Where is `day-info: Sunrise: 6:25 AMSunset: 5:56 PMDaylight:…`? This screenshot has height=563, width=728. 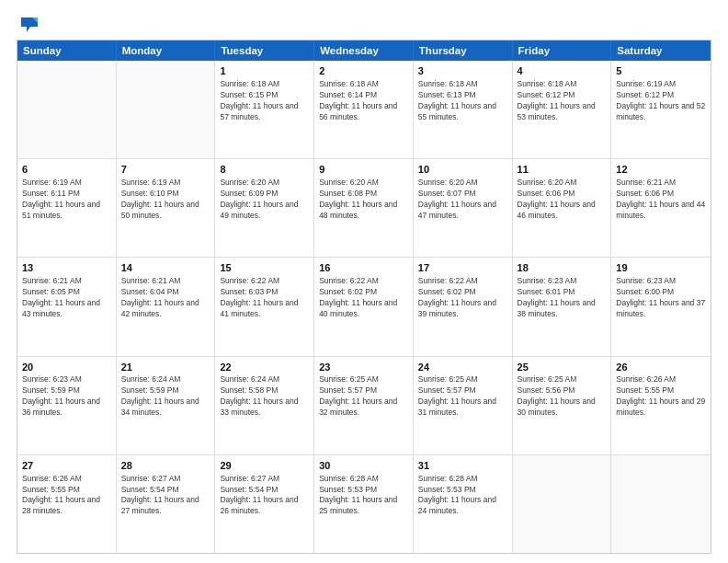 day-info: Sunrise: 6:25 AMSunset: 5:56 PMDaylight:… is located at coordinates (563, 396).